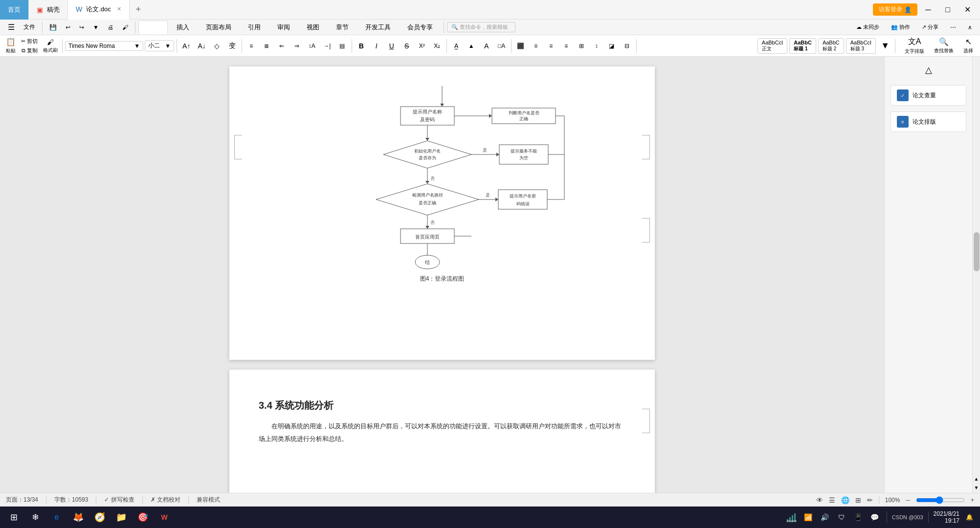  I want to click on italic-button: I, so click(377, 46).